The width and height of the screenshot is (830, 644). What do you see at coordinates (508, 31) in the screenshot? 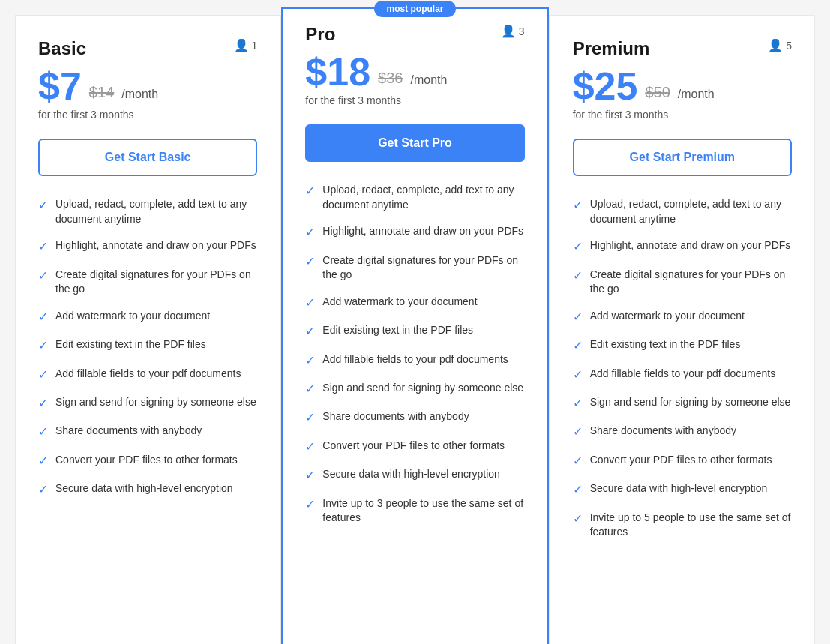
I see `user-icon: 👤` at bounding box center [508, 31].